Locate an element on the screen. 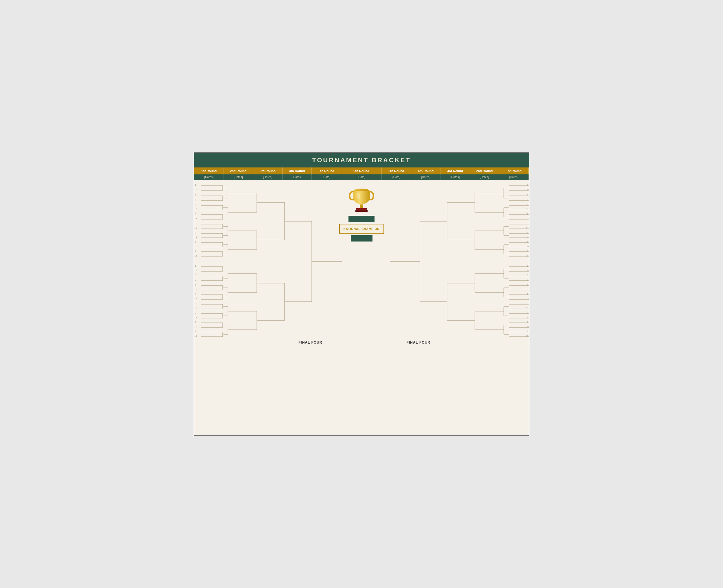  date-r1: [Date] is located at coordinates (396, 177).